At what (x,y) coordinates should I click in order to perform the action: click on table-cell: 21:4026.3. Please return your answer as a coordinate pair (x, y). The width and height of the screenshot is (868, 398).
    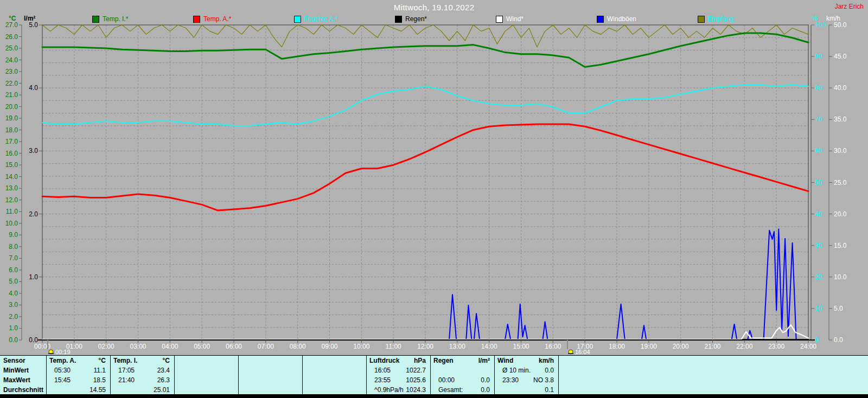
    Looking at the image, I should click on (142, 380).